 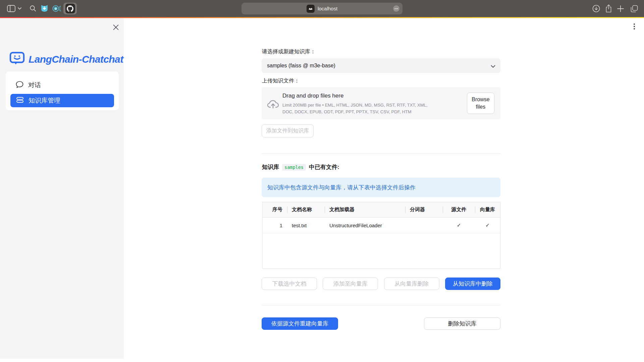 What do you see at coordinates (322, 9) in the screenshot?
I see `browser-toolbar: ★ localhost` at bounding box center [322, 9].